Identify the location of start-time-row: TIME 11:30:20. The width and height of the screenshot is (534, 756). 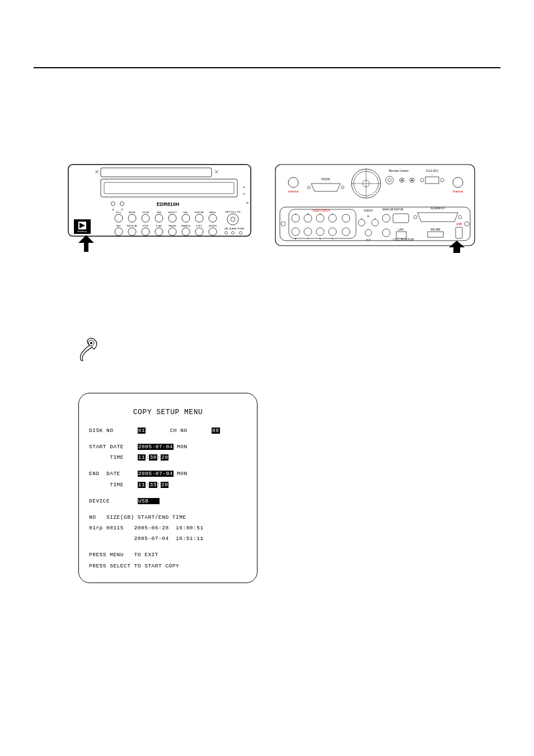
(168, 458).